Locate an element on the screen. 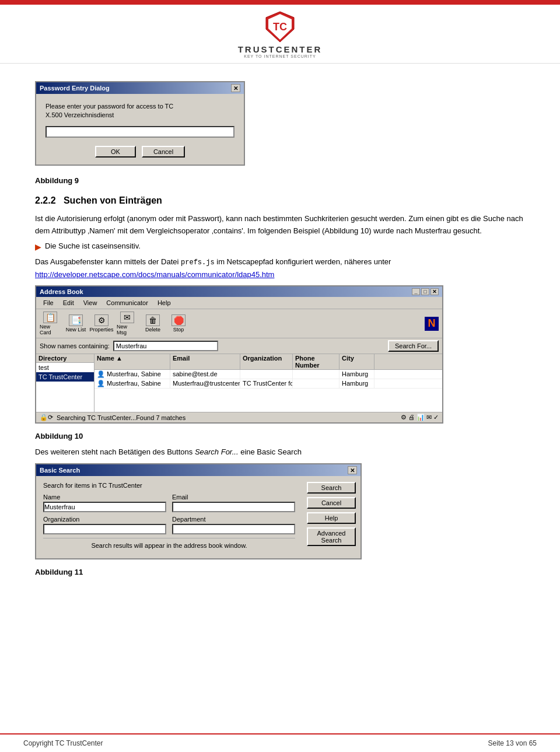 This screenshot has width=560, height=752. bs-email-label: Email is located at coordinates (233, 497).